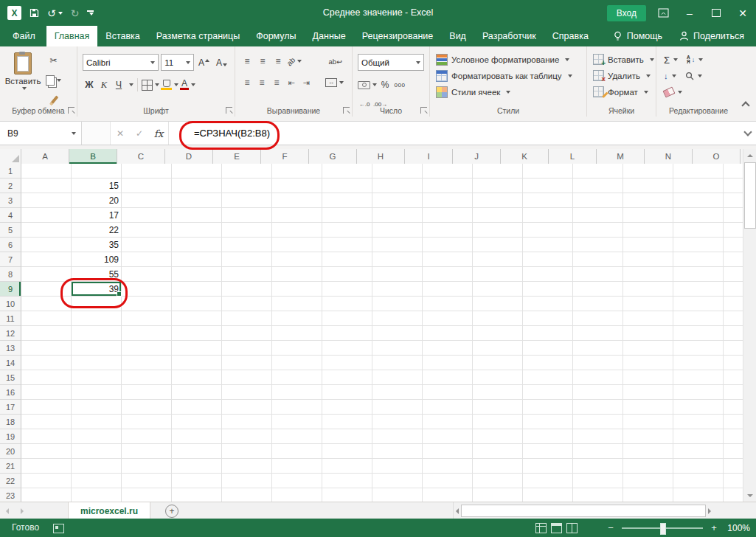  What do you see at coordinates (10, 451) in the screenshot?
I see `row-header-20: 20` at bounding box center [10, 451].